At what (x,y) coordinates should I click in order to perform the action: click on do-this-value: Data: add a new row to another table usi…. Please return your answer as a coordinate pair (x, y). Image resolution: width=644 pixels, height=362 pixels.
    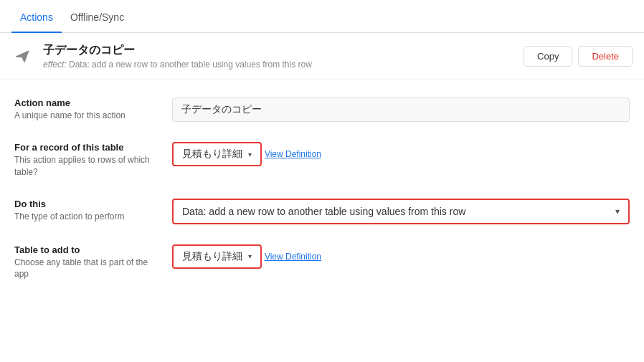
    Looking at the image, I should click on (324, 211).